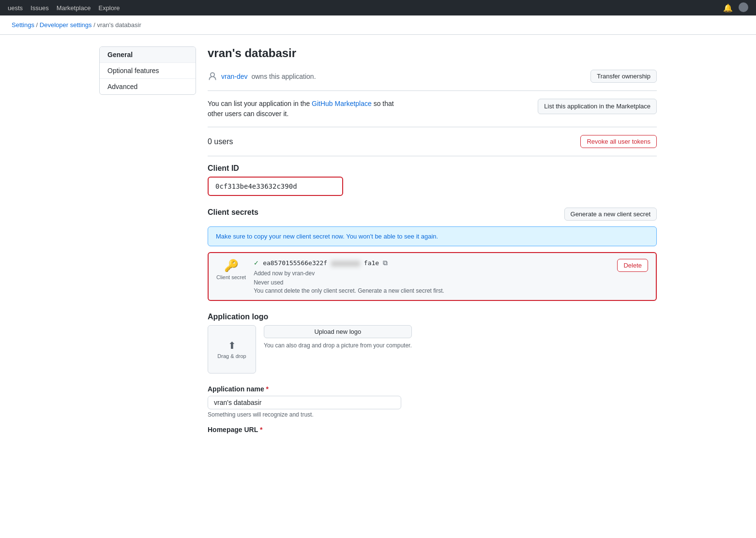  I want to click on secret-actions: Delete, so click(633, 265).